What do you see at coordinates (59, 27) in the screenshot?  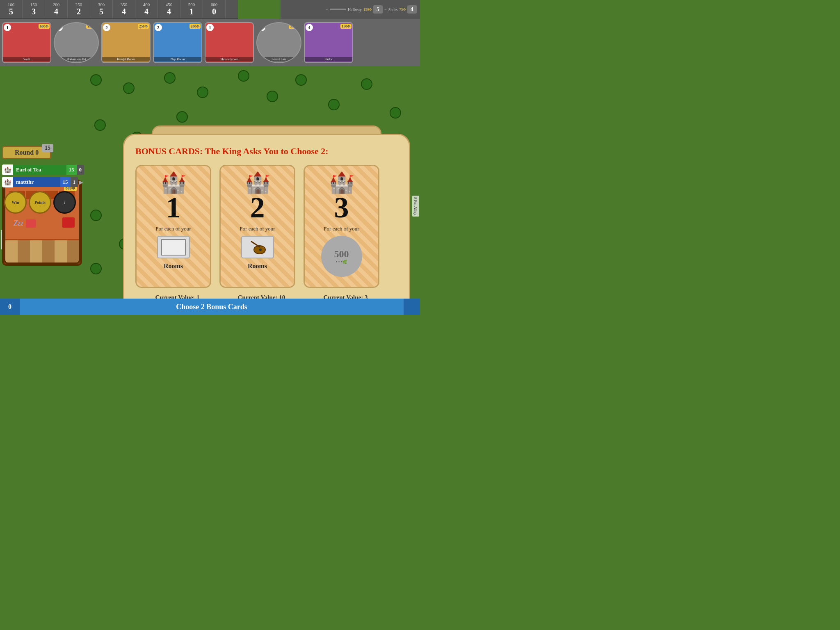 I see `room-number: 3` at bounding box center [59, 27].